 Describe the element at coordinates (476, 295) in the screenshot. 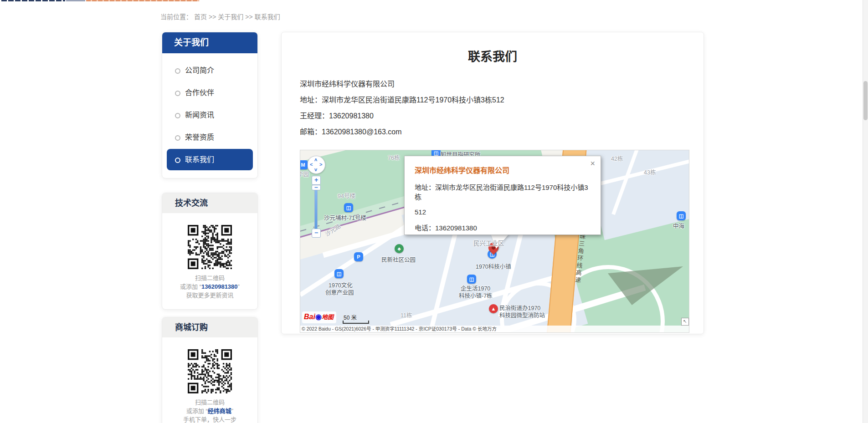

I see `map-label: 科技小镇-7栋` at that location.